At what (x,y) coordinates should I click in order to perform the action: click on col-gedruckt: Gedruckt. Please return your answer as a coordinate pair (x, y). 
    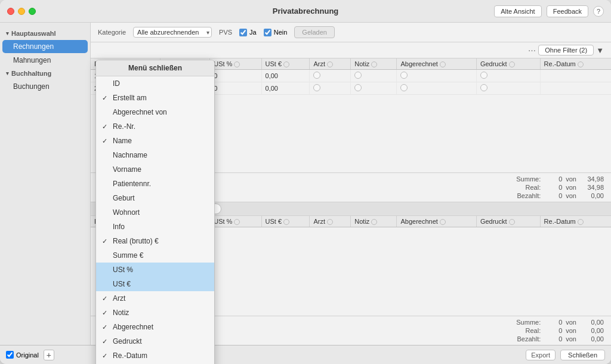
    Looking at the image, I should click on (508, 64).